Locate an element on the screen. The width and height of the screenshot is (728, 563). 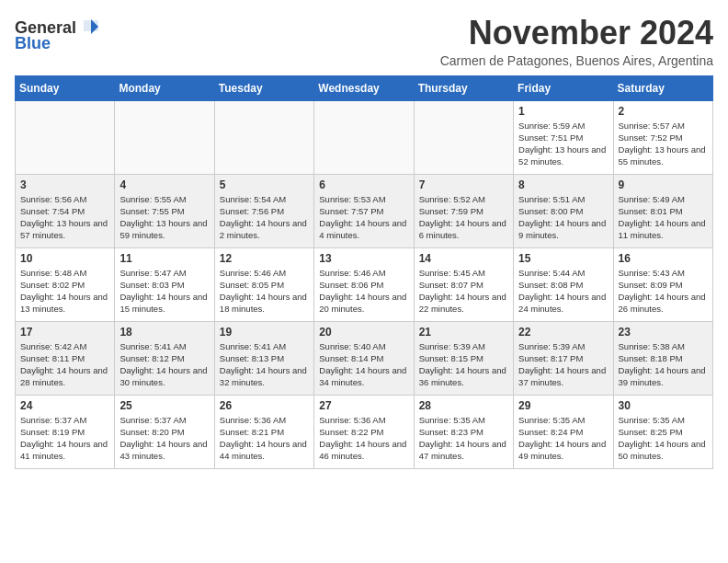
day-number: 2 is located at coordinates (664, 111).